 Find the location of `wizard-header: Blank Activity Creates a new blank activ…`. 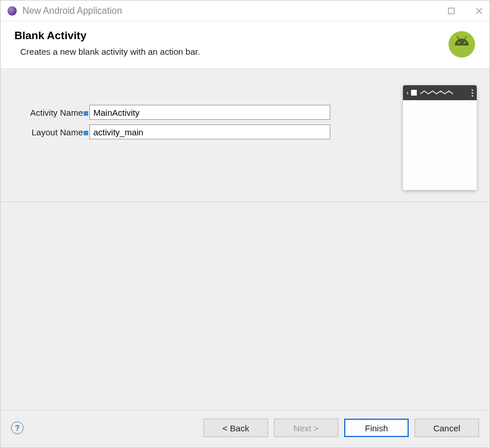

wizard-header: Blank Activity Creates a new blank activ… is located at coordinates (245, 45).